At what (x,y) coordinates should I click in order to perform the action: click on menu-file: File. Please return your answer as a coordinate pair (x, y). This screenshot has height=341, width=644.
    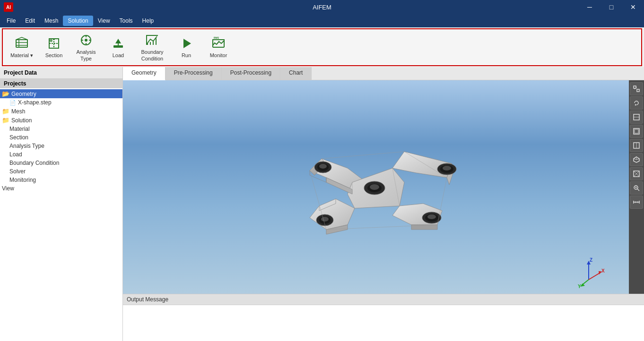
    Looking at the image, I should click on (11, 21).